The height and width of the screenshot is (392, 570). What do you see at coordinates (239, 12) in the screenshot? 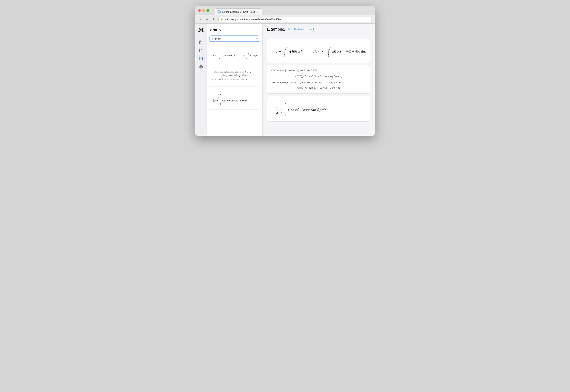
I see `tab-title: Editing Example1 - Snip Notes` at bounding box center [239, 12].